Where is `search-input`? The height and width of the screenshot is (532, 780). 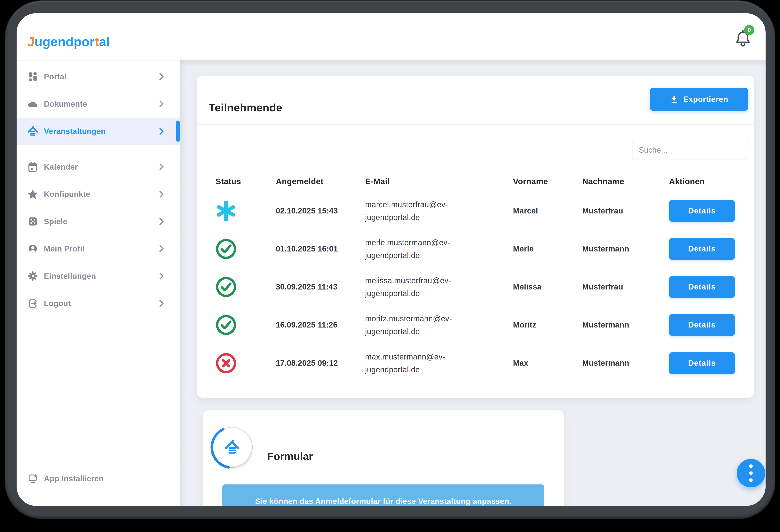
search-input is located at coordinates (690, 150).